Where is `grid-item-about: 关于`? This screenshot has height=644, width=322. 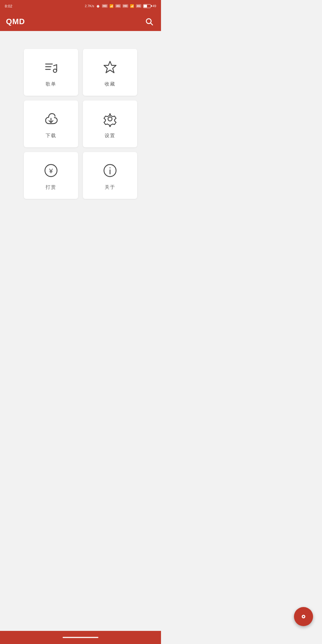
grid-item-about: 关于 is located at coordinates (110, 175).